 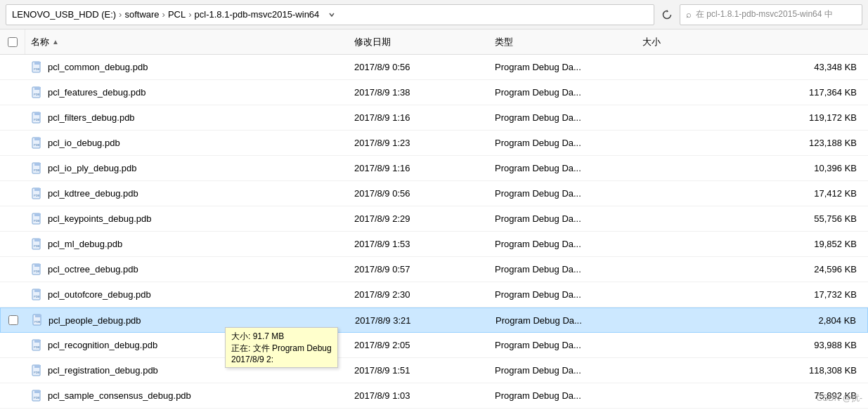 What do you see at coordinates (13, 320) in the screenshot?
I see `row-checkbox-cell` at bounding box center [13, 320].